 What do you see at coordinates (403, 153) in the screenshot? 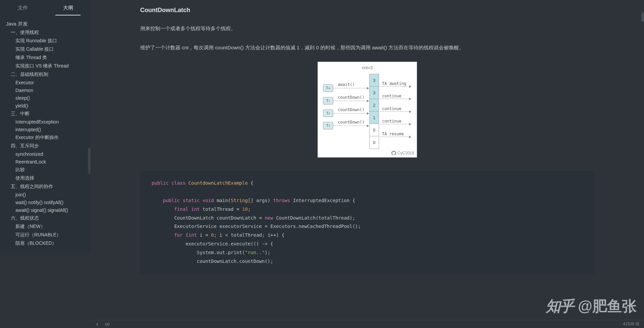
I see `diagram-credit: CyC2018` at bounding box center [403, 153].